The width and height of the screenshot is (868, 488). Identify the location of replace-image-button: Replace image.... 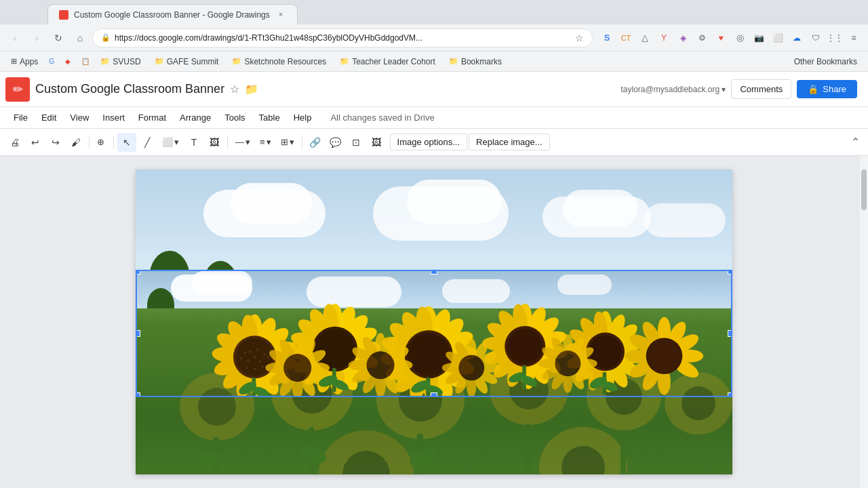
(509, 142).